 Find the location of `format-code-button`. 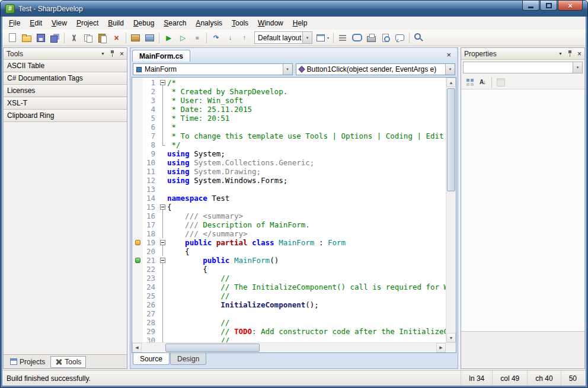

format-code-button is located at coordinates (343, 38).